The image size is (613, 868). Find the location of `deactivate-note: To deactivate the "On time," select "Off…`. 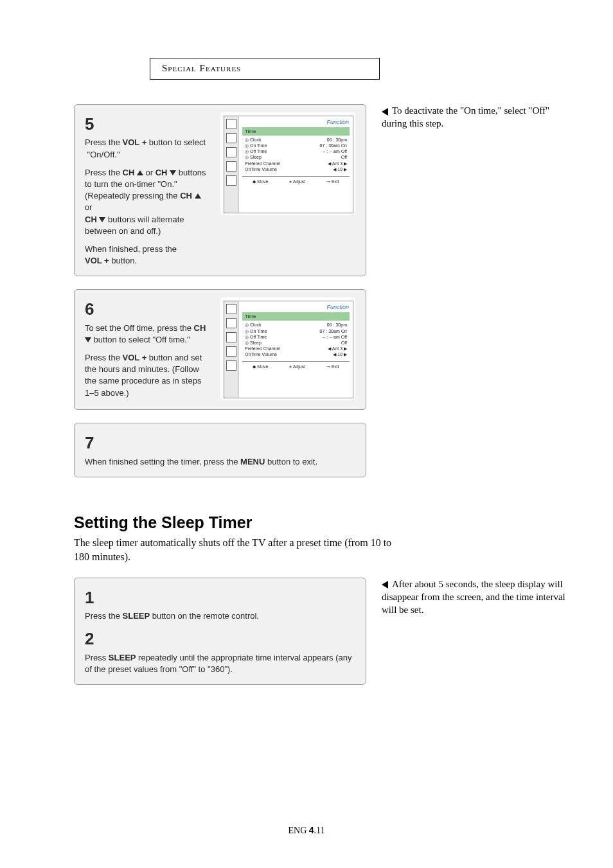

deactivate-note: To deactivate the "On time," select "Off… is located at coordinates (478, 117).